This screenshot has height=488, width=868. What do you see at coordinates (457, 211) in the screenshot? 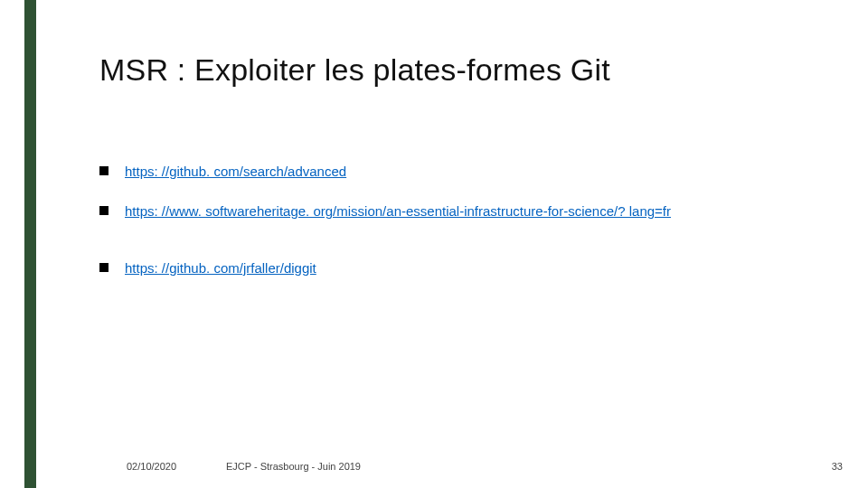
I see `list-item: https: //www. softwareheritage. org/miss…` at bounding box center [457, 211].